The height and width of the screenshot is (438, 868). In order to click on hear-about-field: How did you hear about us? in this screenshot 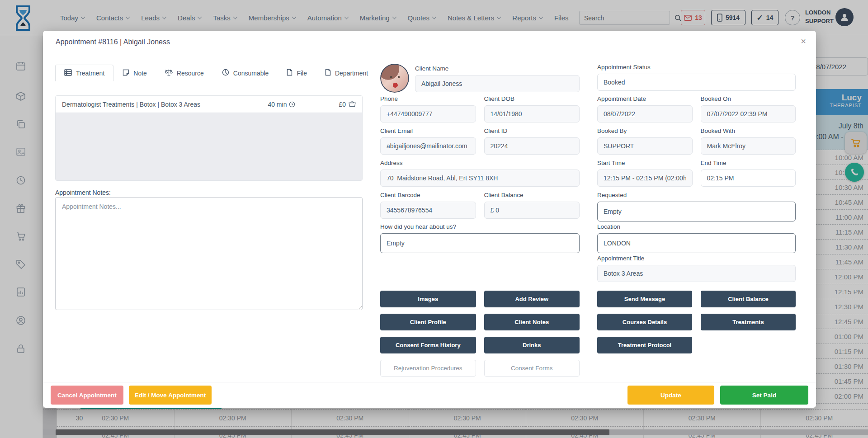, I will do `click(480, 238)`.